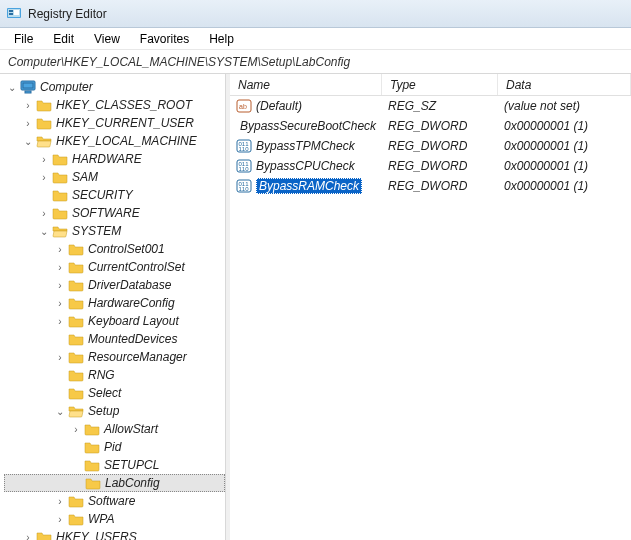 Image resolution: width=631 pixels, height=540 pixels. Describe the element at coordinates (114, 123) in the screenshot. I see `tree-node-hkcu: ›HKEY_CURRENT_USER` at that location.